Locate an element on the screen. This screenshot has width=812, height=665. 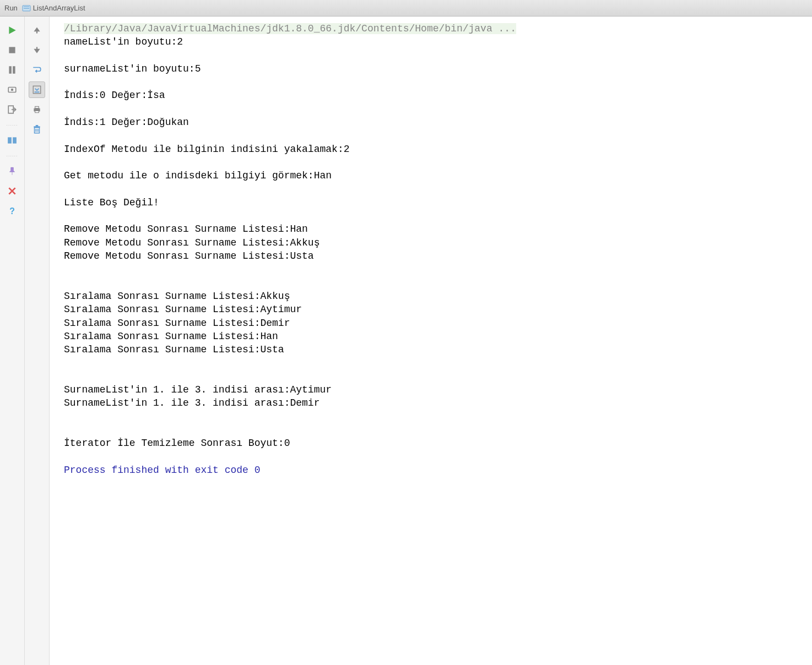
run-button is located at coordinates (12, 30).